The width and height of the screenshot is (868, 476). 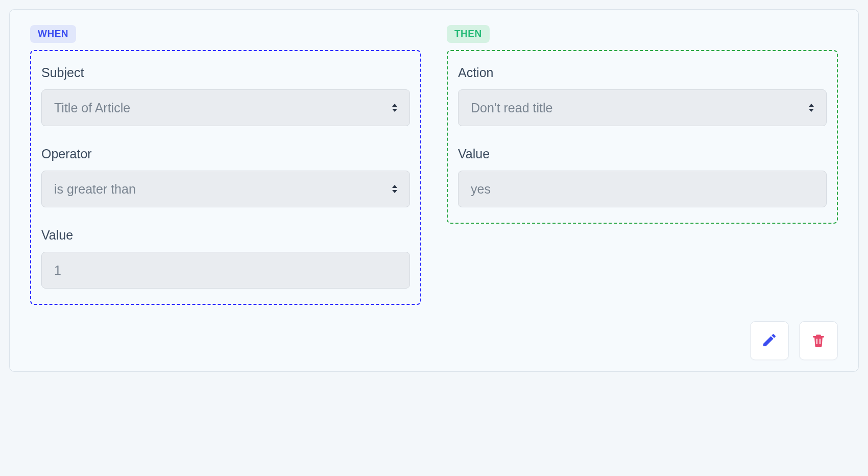 What do you see at coordinates (226, 108) in the screenshot?
I see `subject-select-wrap: Title of Article` at bounding box center [226, 108].